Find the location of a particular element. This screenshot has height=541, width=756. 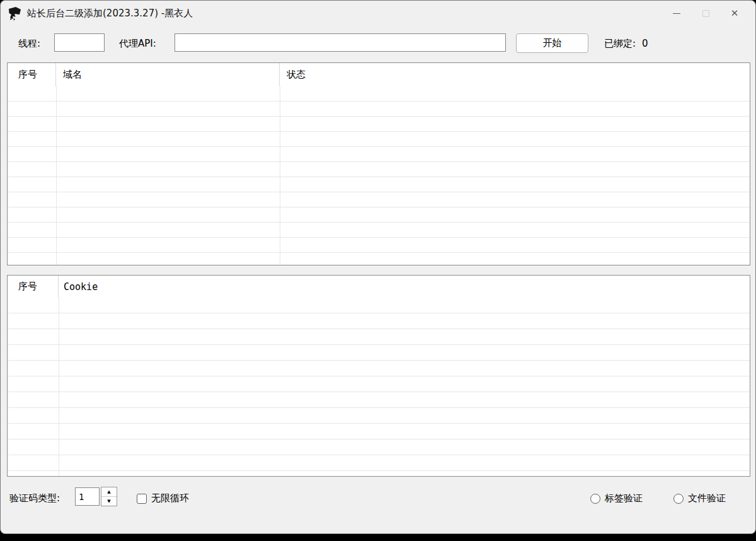

maximize-icon is located at coordinates (706, 14).